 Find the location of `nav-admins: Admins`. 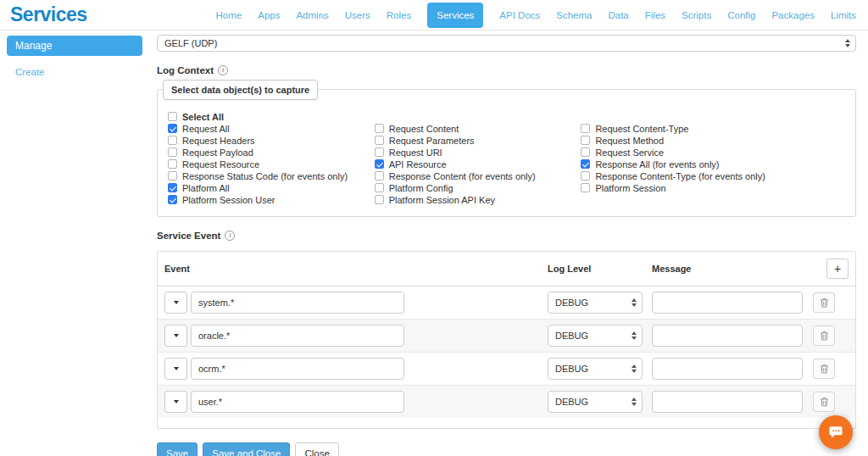

nav-admins: Admins is located at coordinates (312, 15).